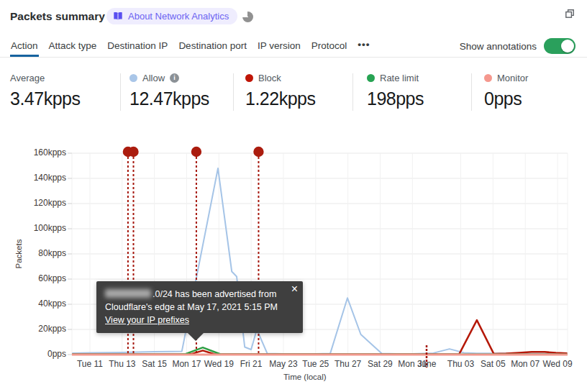  I want to click on y-tick-label: 140kpps, so click(45, 178).